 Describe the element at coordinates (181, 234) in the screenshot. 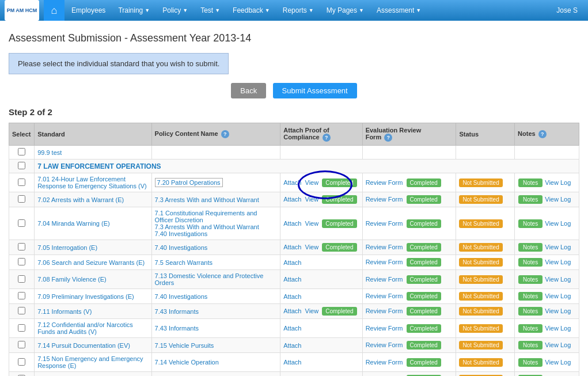

I see `policy-link-3: 7.40 Investigations` at that location.